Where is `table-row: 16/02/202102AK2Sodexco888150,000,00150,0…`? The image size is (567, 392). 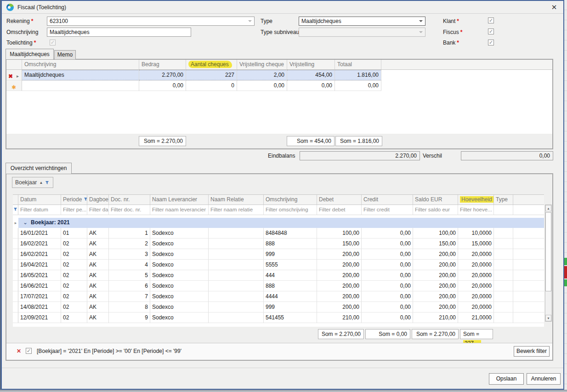 table-row: 16/02/202102AK2Sodexco888150,000,00150,0… is located at coordinates (278, 244).